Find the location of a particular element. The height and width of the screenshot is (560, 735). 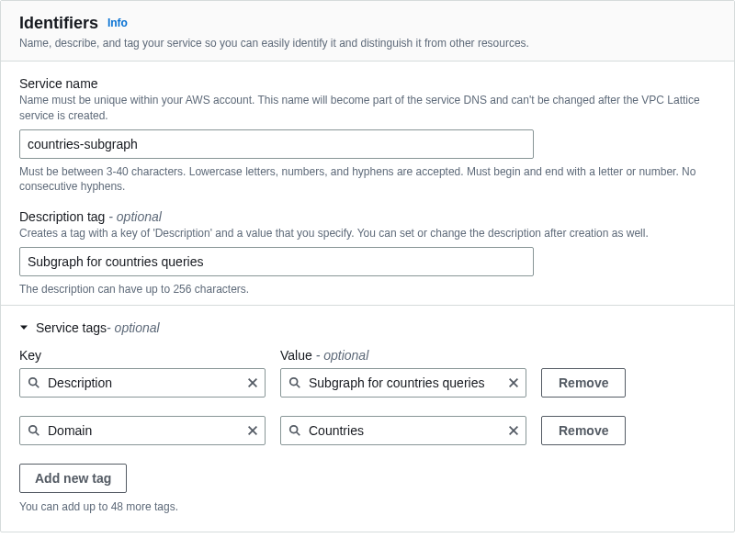

description-tag-label: Description tag - optional is located at coordinates (368, 217).